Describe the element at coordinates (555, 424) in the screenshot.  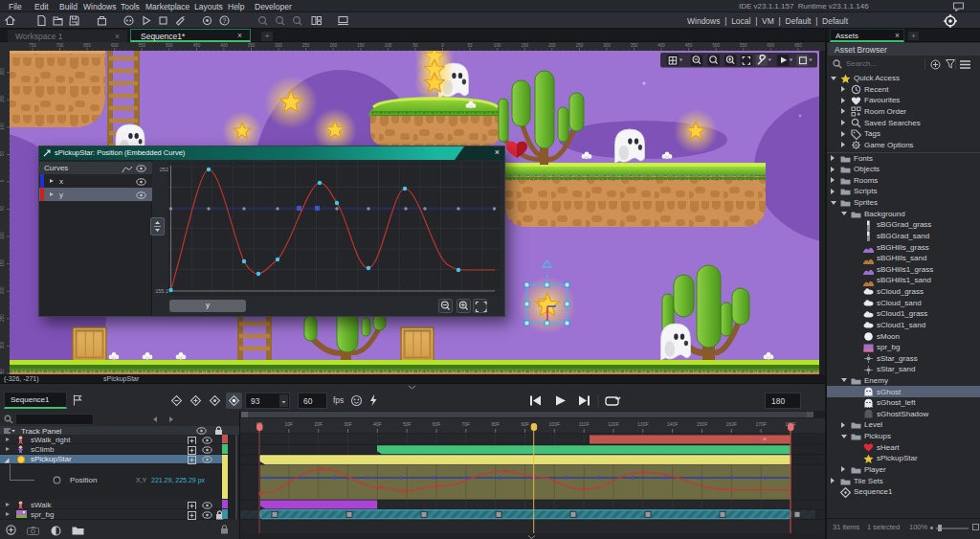
I see `svg-text: 100F` at that location.